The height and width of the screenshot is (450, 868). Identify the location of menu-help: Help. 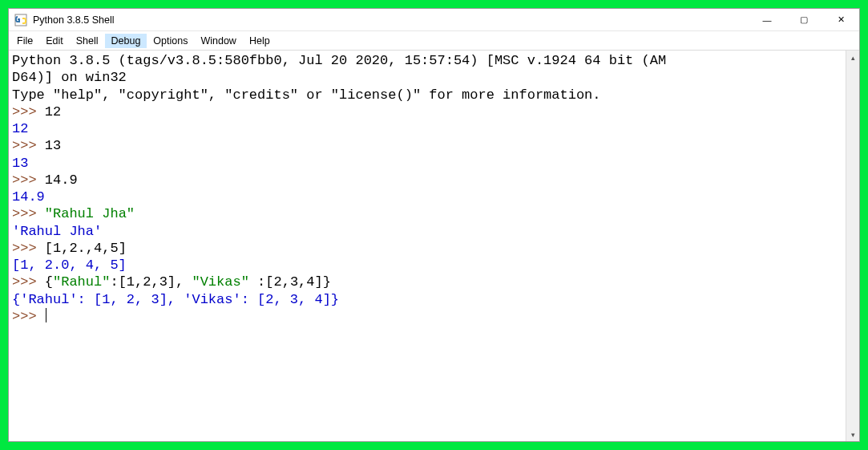
(260, 41).